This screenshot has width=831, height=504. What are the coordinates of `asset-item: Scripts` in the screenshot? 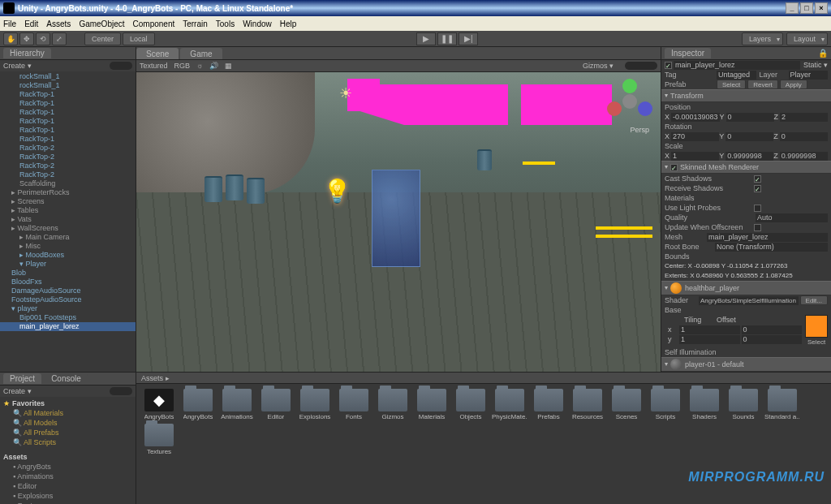 It's located at (665, 404).